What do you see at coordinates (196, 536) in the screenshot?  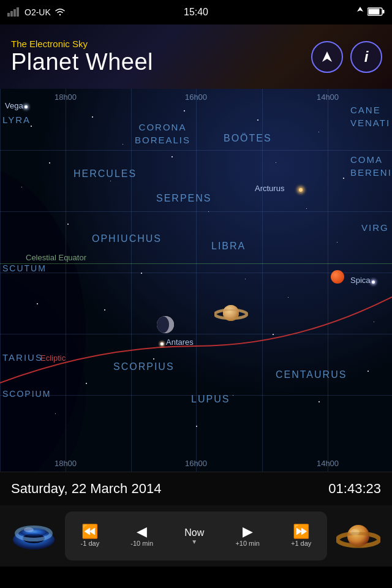 I see `controls-bar: ⏪ -1 day ◀ -10 min Now ▼ ▶ +10 min ⏩ +1 …` at bounding box center [196, 536].